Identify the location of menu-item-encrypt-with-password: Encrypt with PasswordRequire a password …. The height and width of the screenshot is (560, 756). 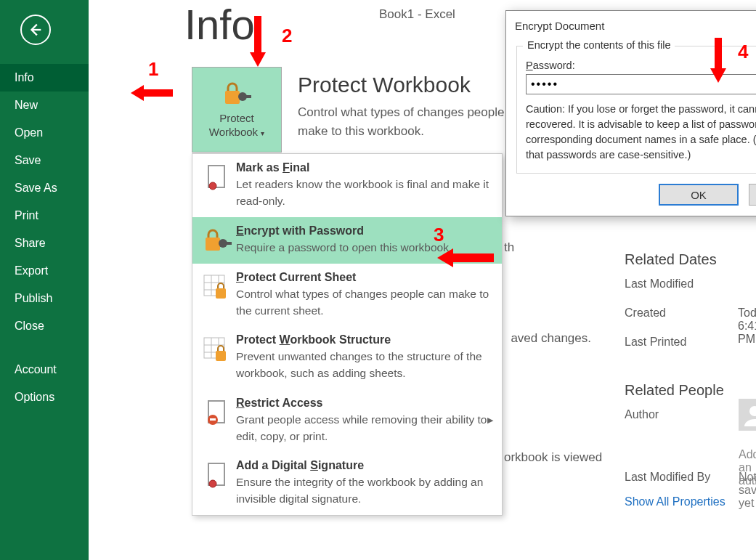
(347, 240).